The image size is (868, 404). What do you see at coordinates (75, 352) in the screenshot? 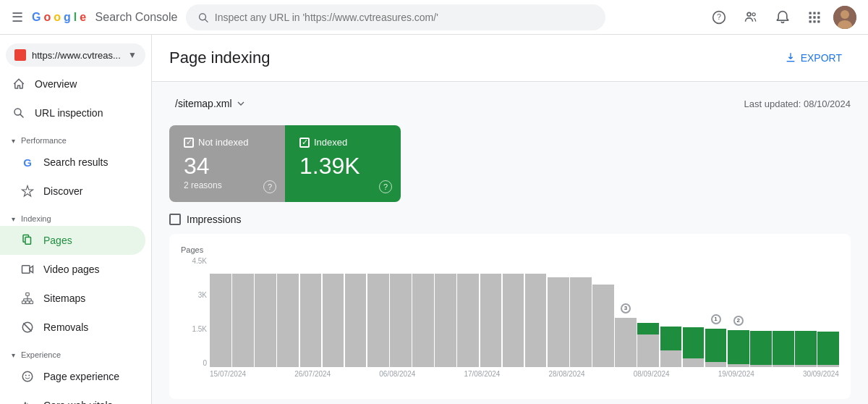
I see `experience-section-header: ▾ Experience` at bounding box center [75, 352].